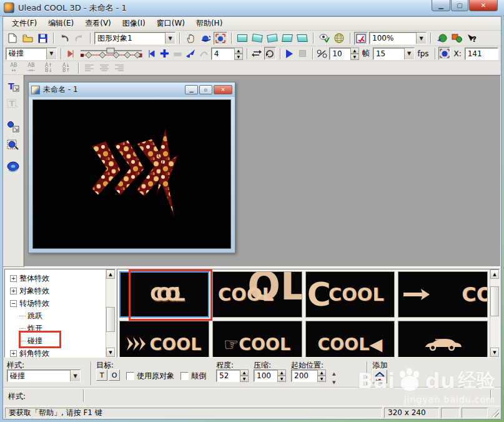 This screenshot has width=504, height=422. Describe the element at coordinates (205, 39) in the screenshot. I see `rotate-tool-button` at that location.